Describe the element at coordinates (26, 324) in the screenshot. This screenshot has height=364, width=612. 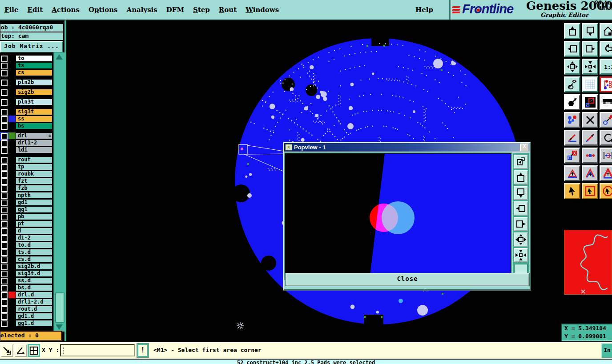
I see `layer-row-gg1.d: gg1.d` at that location.